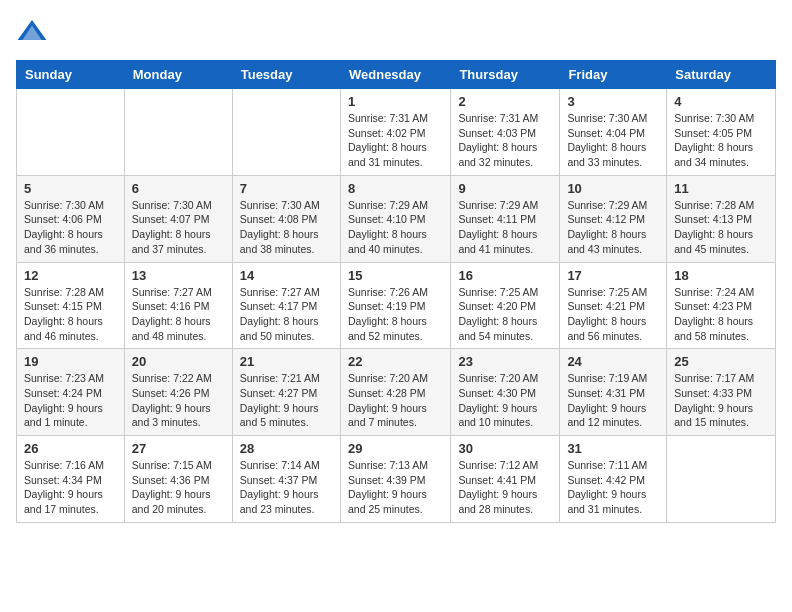 The height and width of the screenshot is (612, 792). I want to click on day-number: 28, so click(286, 448).